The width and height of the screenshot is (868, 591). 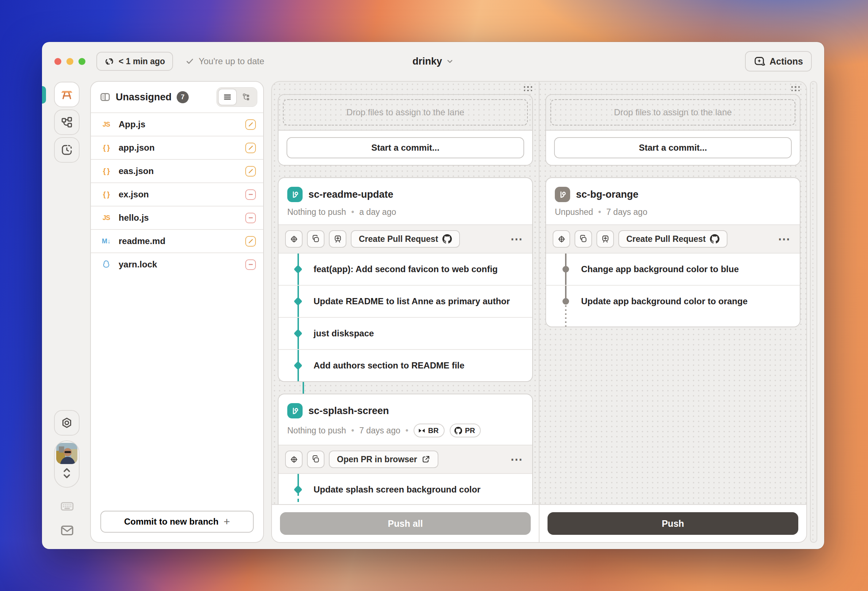 I want to click on commit-to-new-branch-button: Commit to new branch +, so click(x=177, y=522).